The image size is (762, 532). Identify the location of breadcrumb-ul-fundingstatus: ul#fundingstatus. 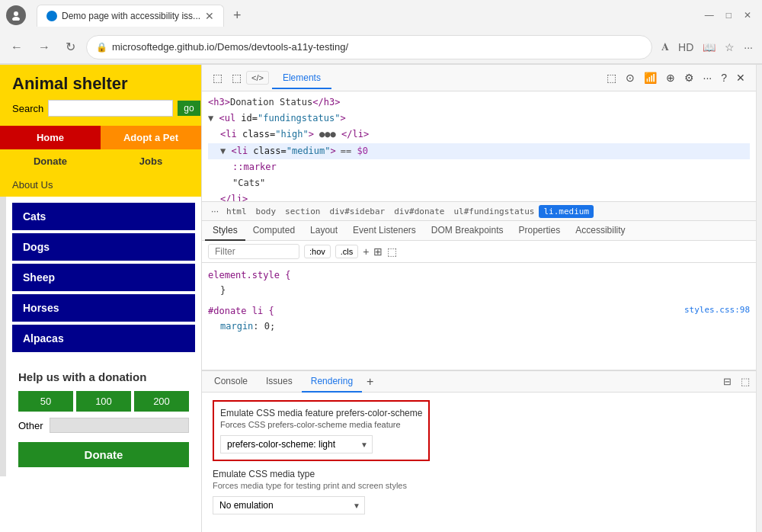
(494, 212).